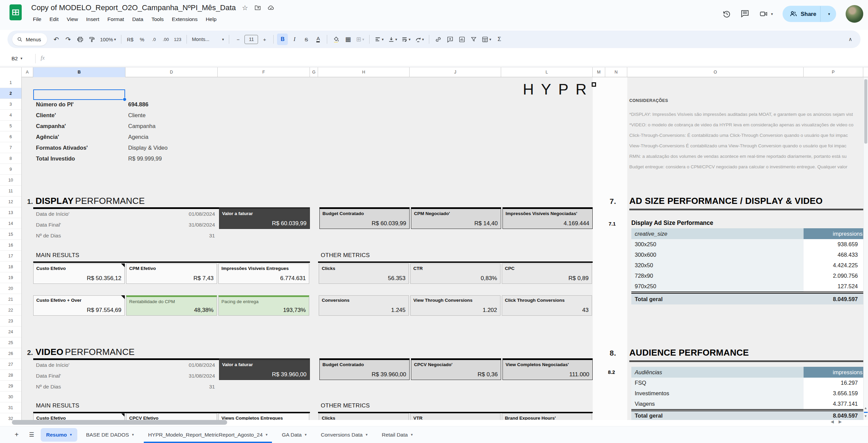 This screenshot has height=443, width=868. I want to click on consideracoes-line: RMN: a atualização dos volumes de vendas…, so click(747, 156).